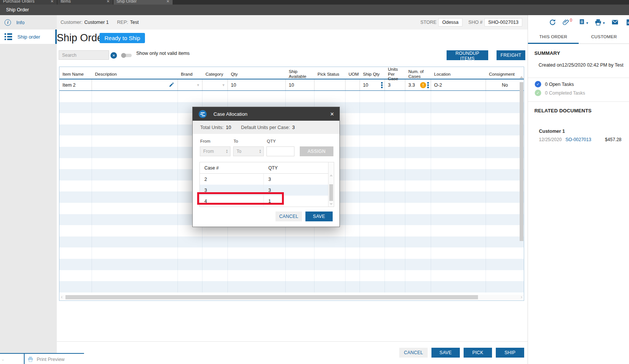 This screenshot has height=364, width=629. Describe the element at coordinates (236, 141) in the screenshot. I see `to-label: To` at that location.